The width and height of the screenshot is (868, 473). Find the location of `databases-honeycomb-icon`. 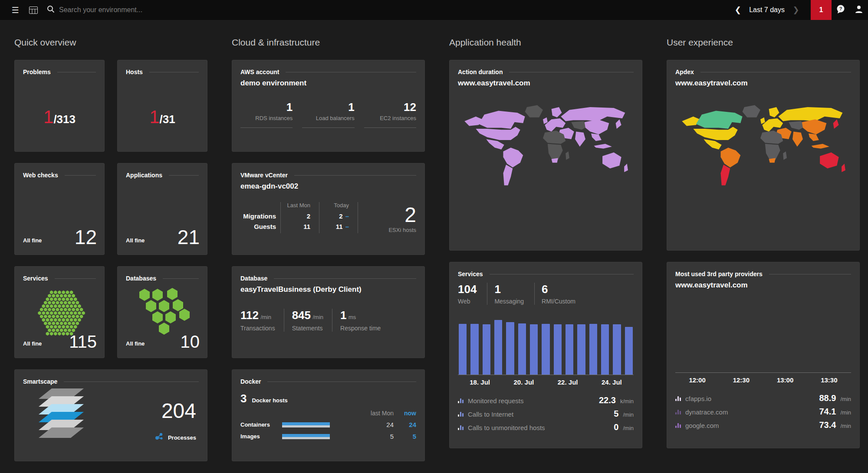

databases-honeycomb-icon is located at coordinates (162, 312).